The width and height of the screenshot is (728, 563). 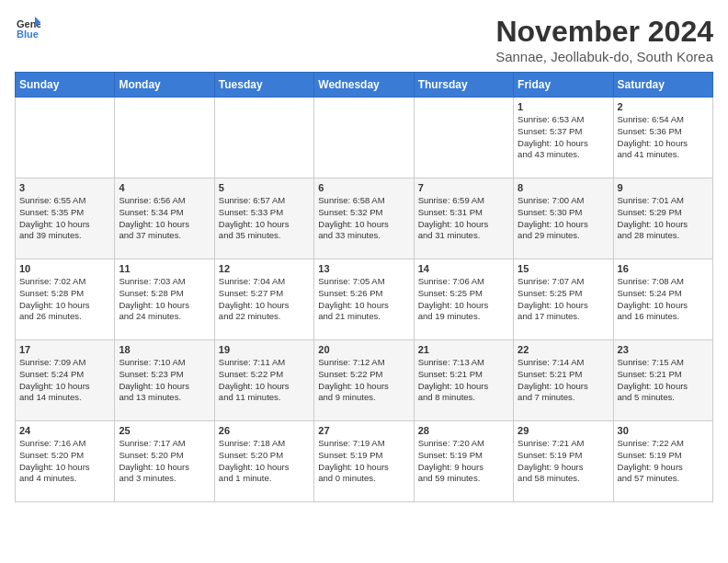 What do you see at coordinates (165, 381) in the screenshot?
I see `calendar-cell: 18Sunrise: 7:10 AM Sunset: 5:23 PM Dayli…` at bounding box center [165, 381].